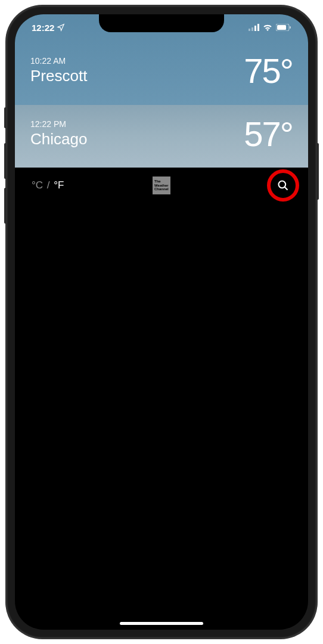  I want to click on search-icon, so click(283, 185).